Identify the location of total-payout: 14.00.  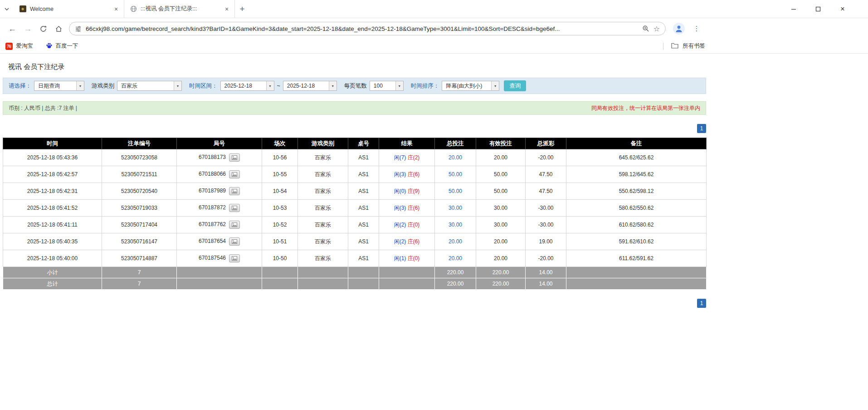
(546, 284).